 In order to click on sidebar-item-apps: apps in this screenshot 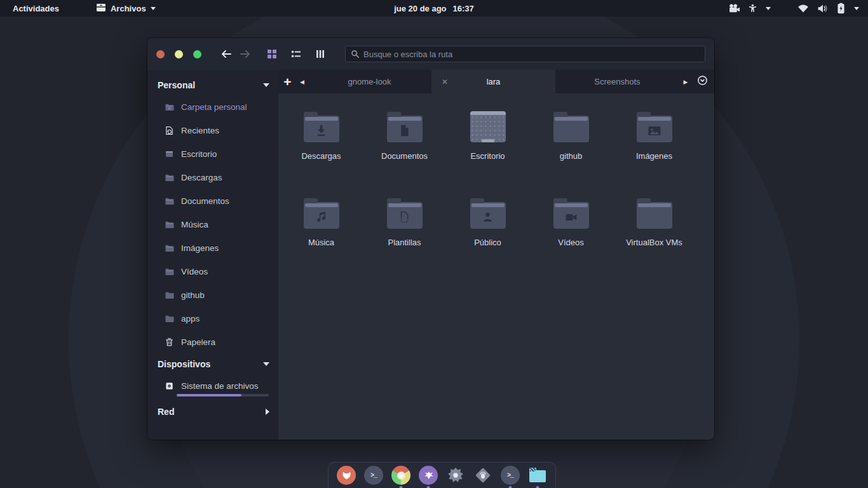, I will do `click(213, 319)`.